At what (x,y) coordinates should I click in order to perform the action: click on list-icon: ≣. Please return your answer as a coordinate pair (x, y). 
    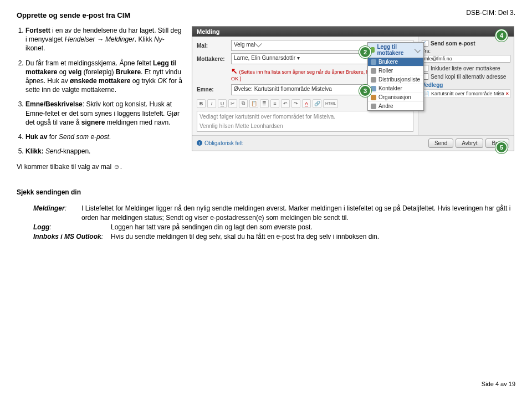
    Looking at the image, I should click on (264, 104).